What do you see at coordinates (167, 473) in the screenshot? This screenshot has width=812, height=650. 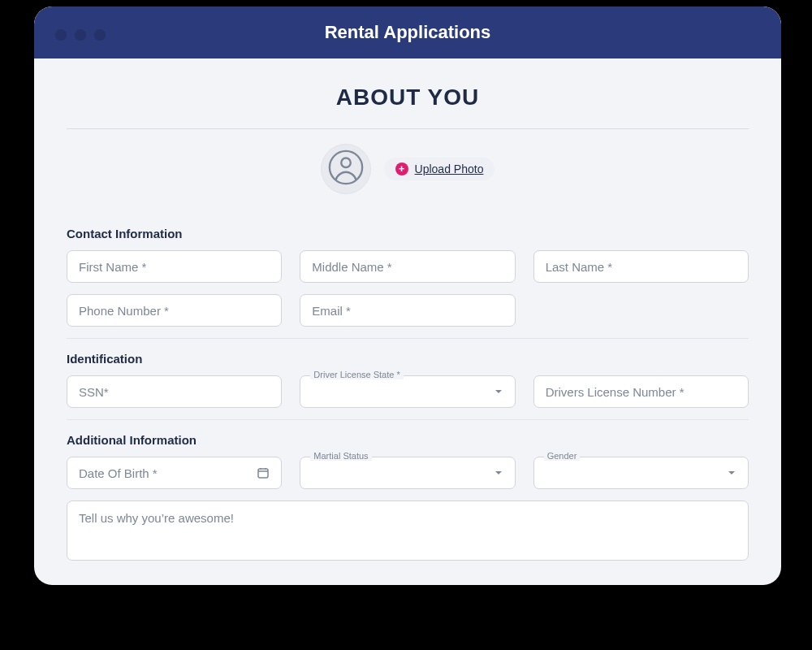 I see `dob-input` at bounding box center [167, 473].